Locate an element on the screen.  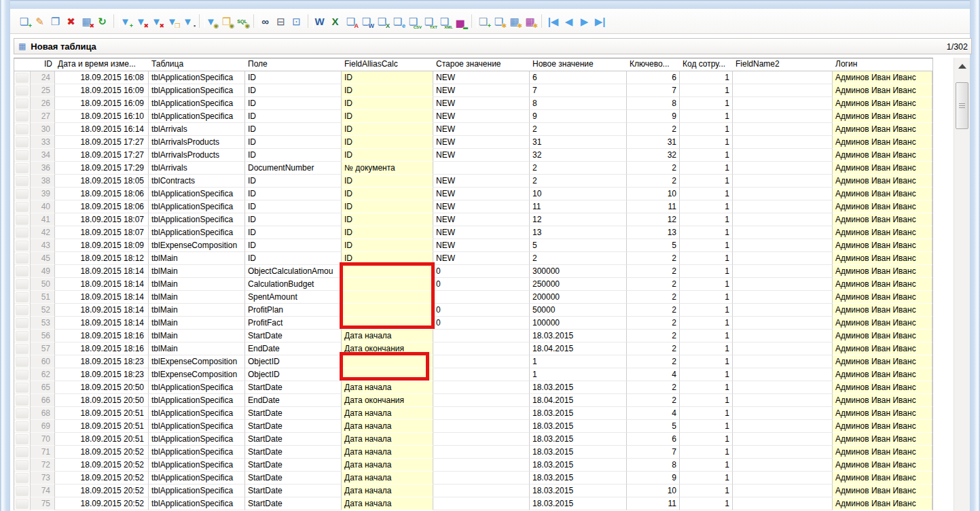
filter-remove-all-icon: ▼✖ is located at coordinates (156, 21).